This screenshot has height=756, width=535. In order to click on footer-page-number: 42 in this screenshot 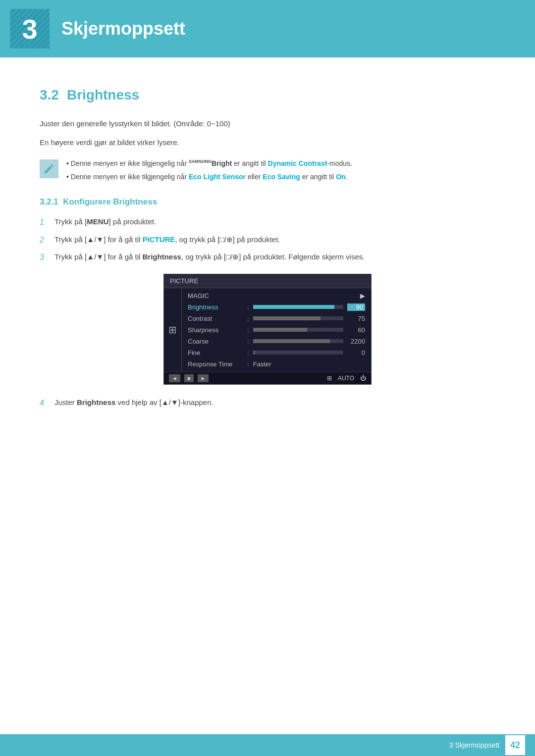, I will do `click(515, 745)`.